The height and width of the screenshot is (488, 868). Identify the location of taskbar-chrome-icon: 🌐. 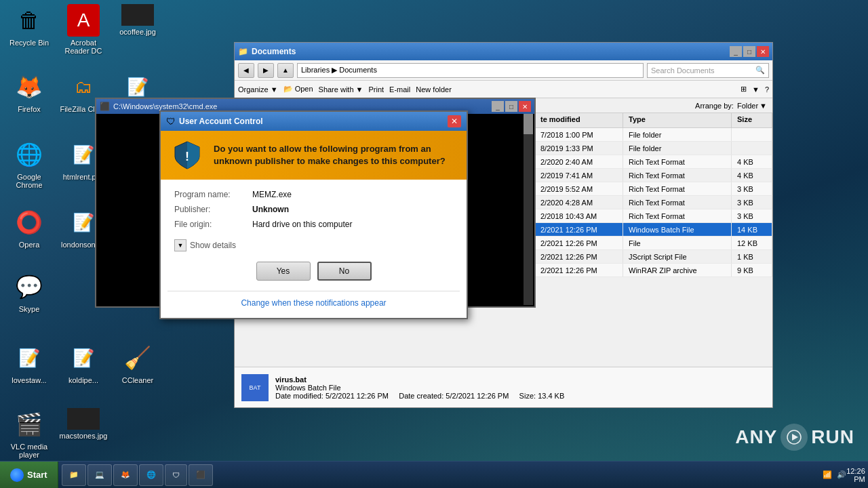
(151, 474).